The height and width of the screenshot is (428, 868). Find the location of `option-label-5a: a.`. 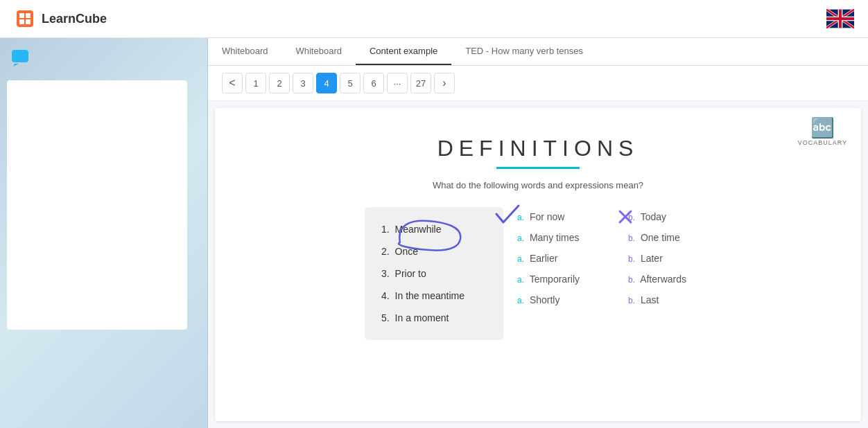

option-label-5a: a. is located at coordinates (521, 301).